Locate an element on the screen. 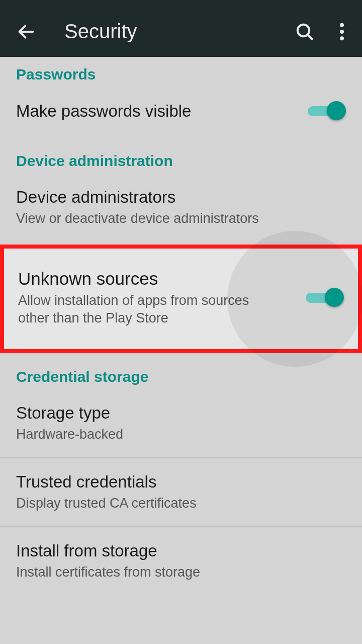  row-make-passwords-visible: Make passwords visible is located at coordinates (181, 111).